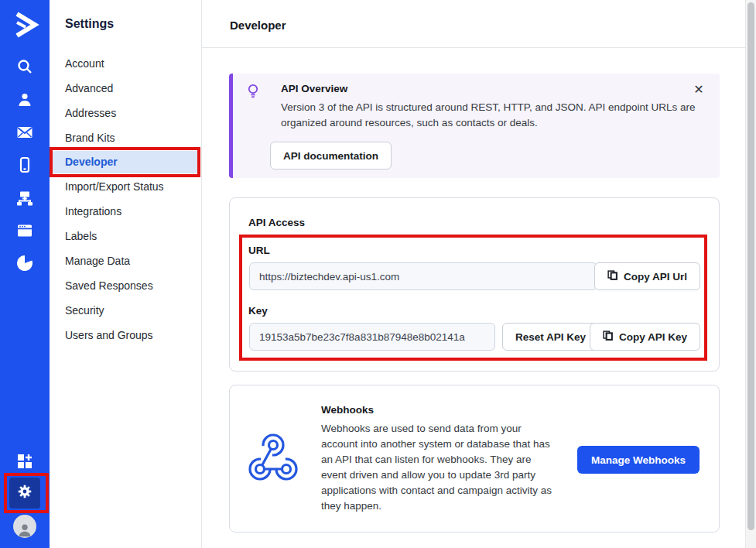  What do you see at coordinates (125, 187) in the screenshot?
I see `sidebar-item-import-export-status: Import/Export Status` at bounding box center [125, 187].